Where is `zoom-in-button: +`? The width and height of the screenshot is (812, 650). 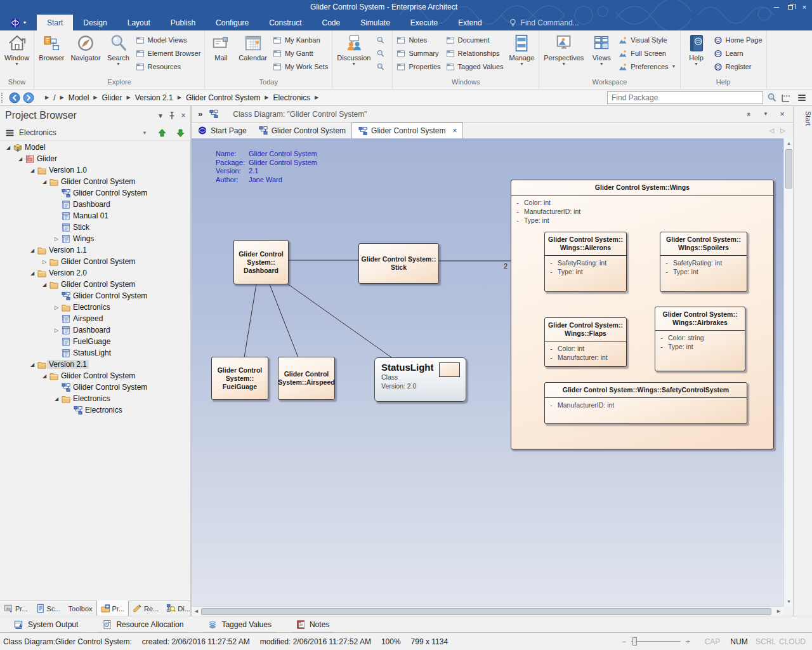
zoom-in-button: + is located at coordinates (688, 642).